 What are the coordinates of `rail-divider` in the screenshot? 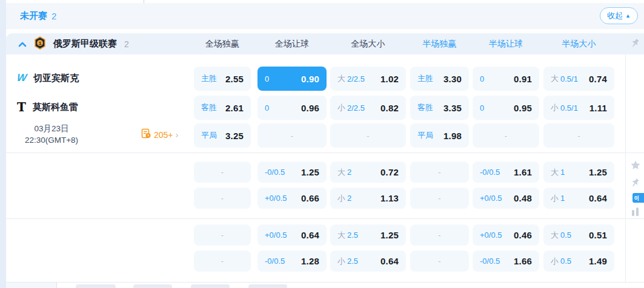 It's located at (625, 168).